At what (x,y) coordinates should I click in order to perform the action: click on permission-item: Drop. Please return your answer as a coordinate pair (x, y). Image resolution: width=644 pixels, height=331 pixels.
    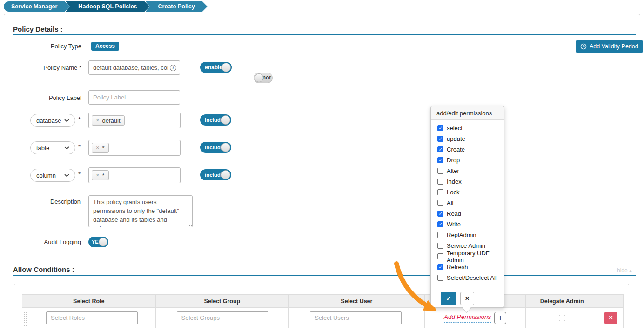
    Looking at the image, I should click on (471, 160).